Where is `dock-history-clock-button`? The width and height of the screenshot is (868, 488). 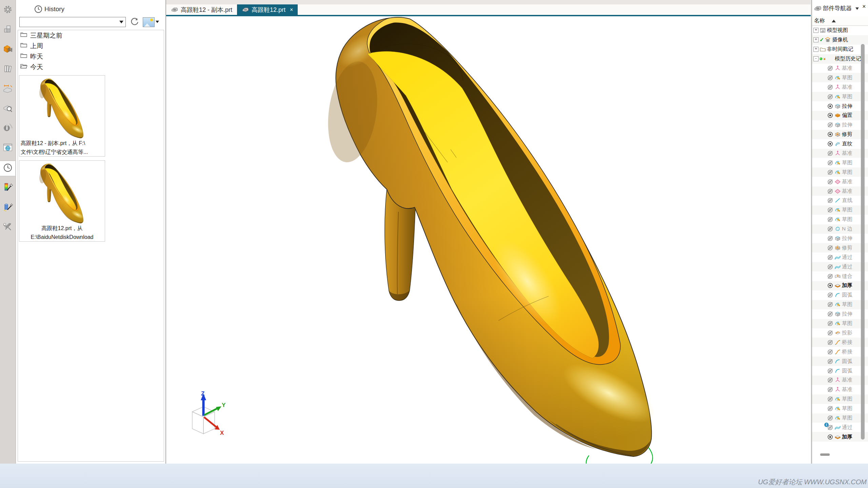 dock-history-clock-button is located at coordinates (7, 168).